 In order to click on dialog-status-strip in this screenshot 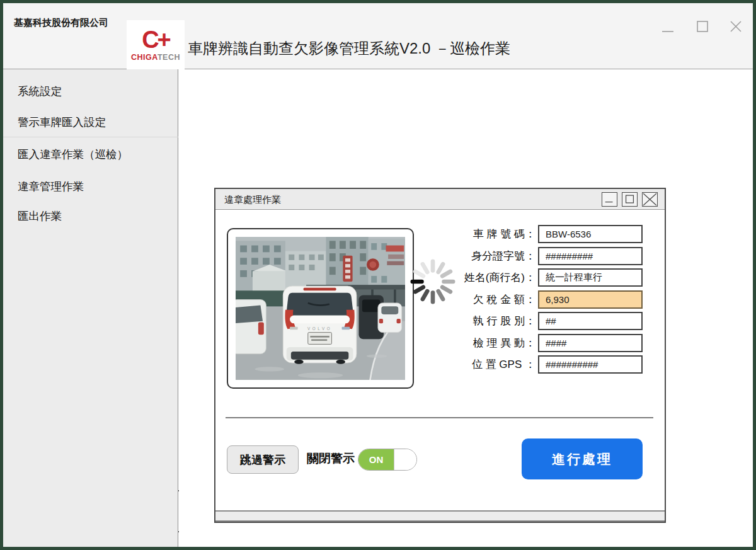, I will do `click(440, 516)`.